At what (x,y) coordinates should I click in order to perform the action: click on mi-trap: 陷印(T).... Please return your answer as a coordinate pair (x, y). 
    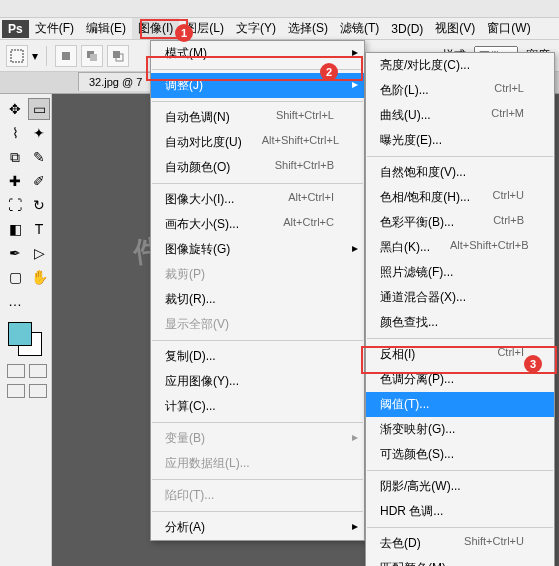
    Looking at the image, I should click on (258, 496).